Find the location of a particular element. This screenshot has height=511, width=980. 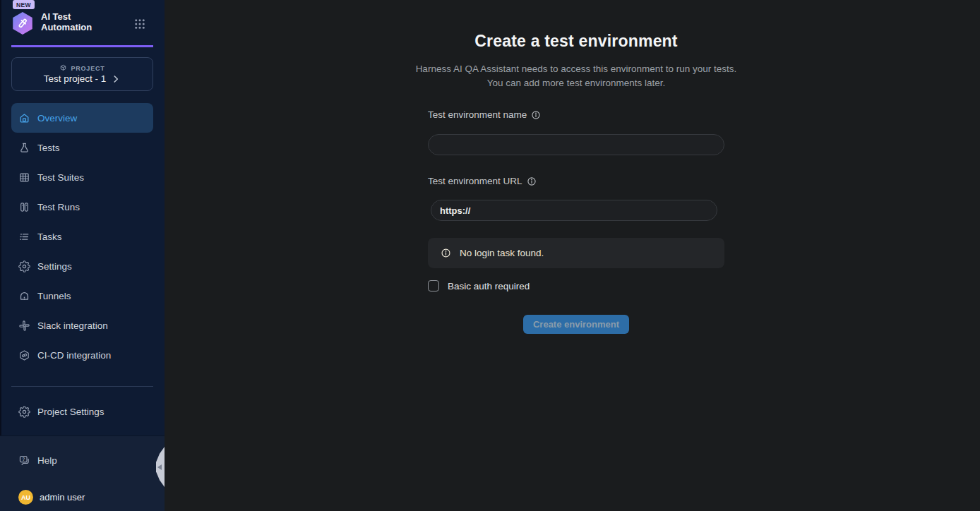

create-environment-button: Create environment is located at coordinates (576, 325).